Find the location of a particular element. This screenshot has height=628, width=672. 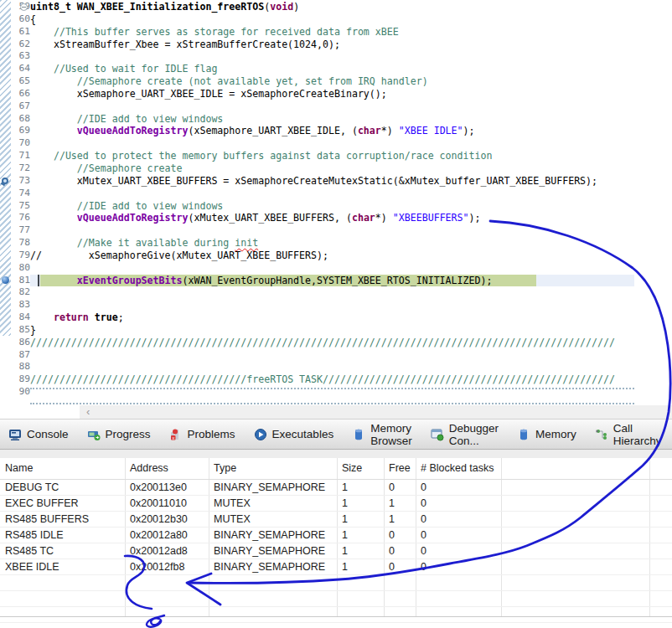

column-header: Type is located at coordinates (223, 468).